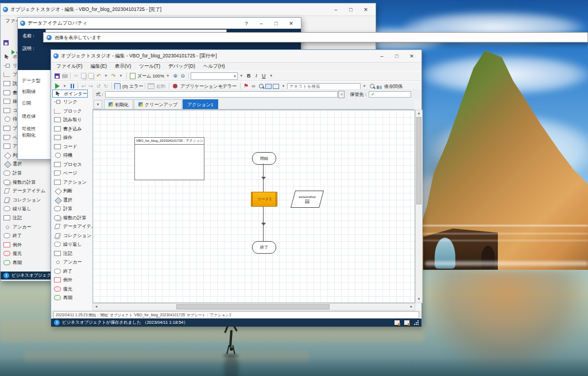 Image resolution: width=588 pixels, height=376 pixels. Describe the element at coordinates (316, 37) in the screenshot. I see `dialog-image-display: 画像を表示しています` at that location.